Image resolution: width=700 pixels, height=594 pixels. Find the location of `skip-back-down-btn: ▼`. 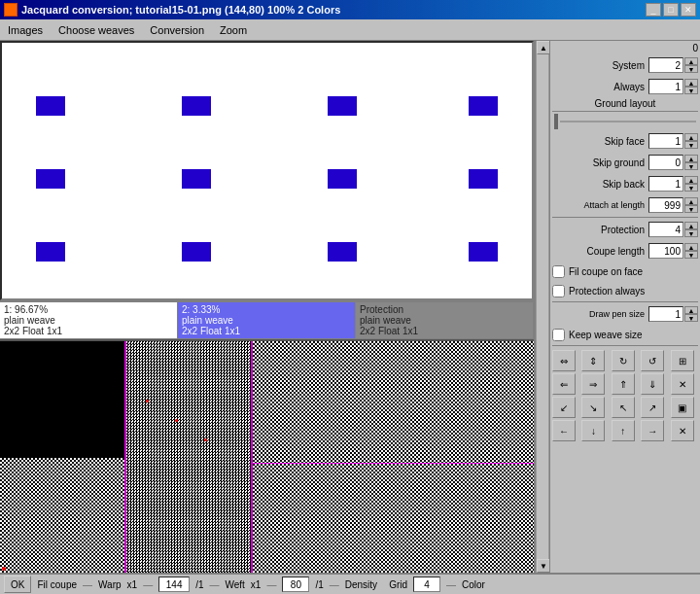

skip-back-down-btn: ▼ is located at coordinates (691, 188).